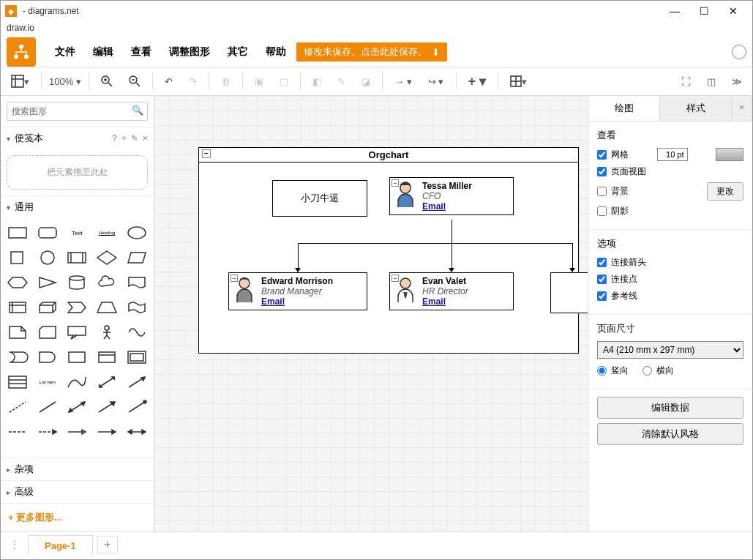  Describe the element at coordinates (136, 258) in the screenshot. I see `shape-parallelogram` at that location.